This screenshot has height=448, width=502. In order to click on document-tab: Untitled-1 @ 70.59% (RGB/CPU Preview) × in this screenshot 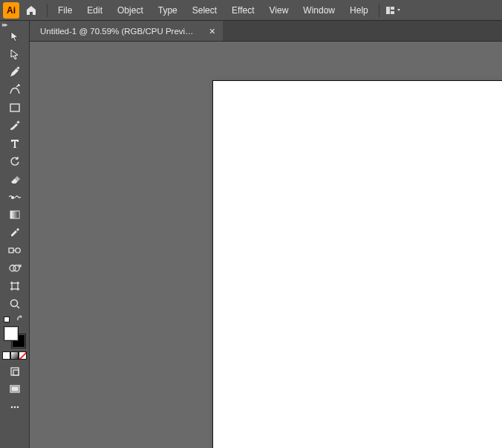, I will do `click(126, 31)`.